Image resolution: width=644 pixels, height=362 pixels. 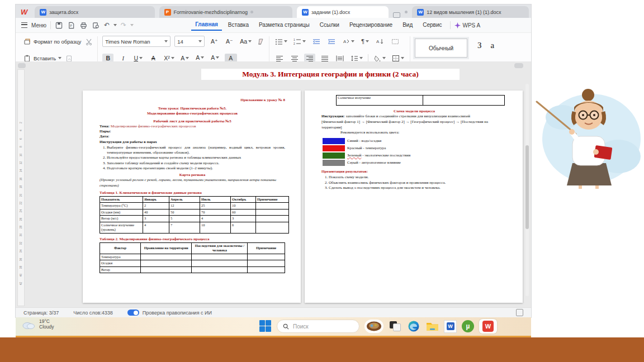 What do you see at coordinates (124, 25) in the screenshot?
I see `redo-icon: ↷` at bounding box center [124, 25].